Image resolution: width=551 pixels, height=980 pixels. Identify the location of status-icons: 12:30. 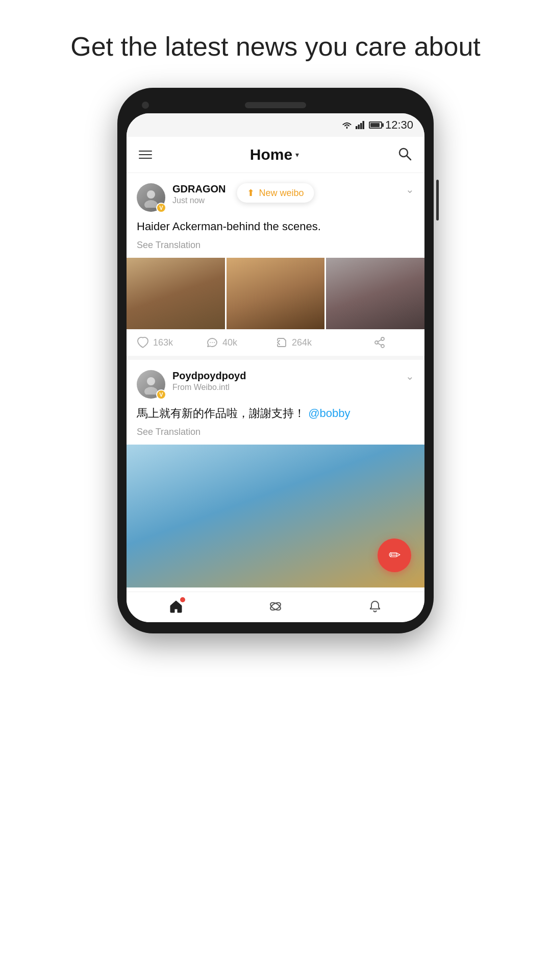
(378, 125).